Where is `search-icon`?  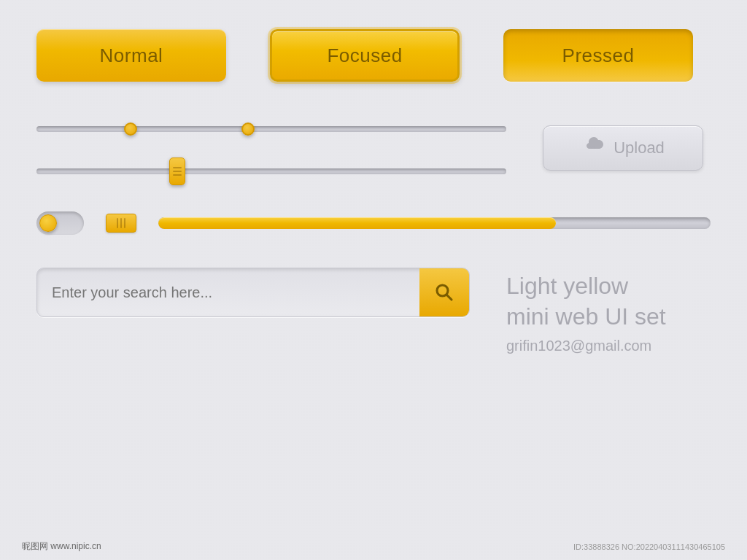
search-icon is located at coordinates (444, 292).